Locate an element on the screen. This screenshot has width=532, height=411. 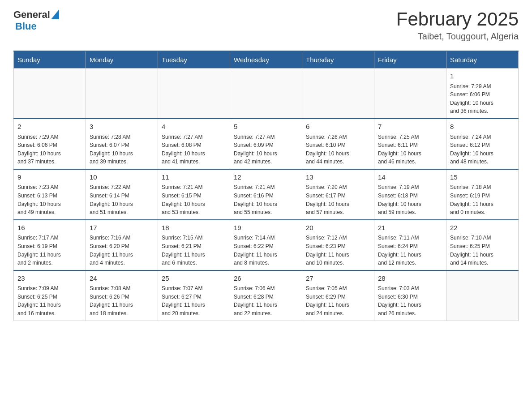
day-info: Sunrise: 7:21 AMSunset: 6:15 PMDaylight:… is located at coordinates (194, 200).